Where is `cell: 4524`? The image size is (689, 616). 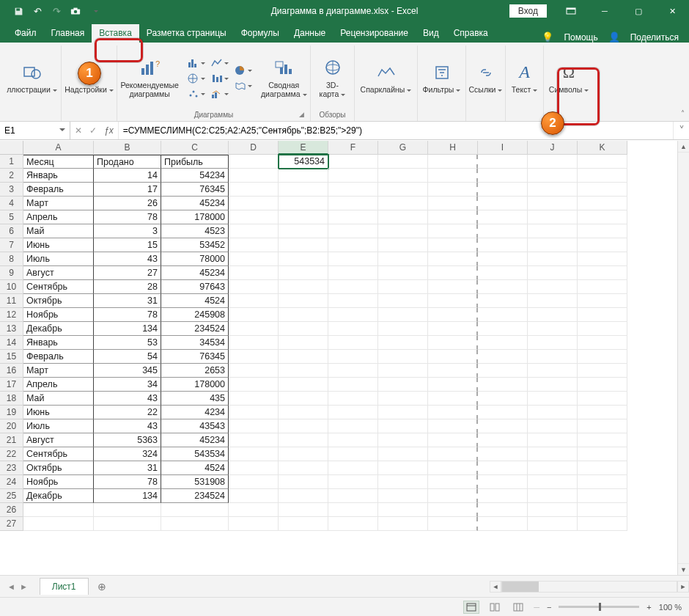 cell: 4524 is located at coordinates (195, 301).